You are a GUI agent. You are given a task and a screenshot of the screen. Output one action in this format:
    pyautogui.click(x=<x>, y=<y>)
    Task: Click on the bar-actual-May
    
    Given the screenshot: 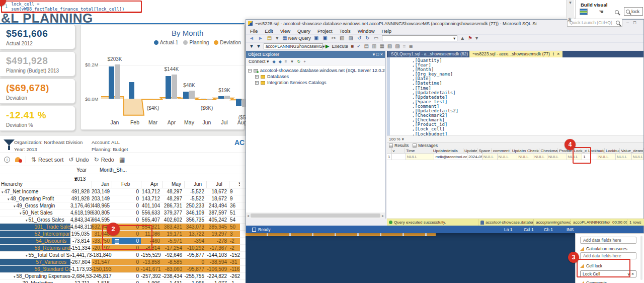 What is the action you would take?
    pyautogui.click(x=186, y=95)
    